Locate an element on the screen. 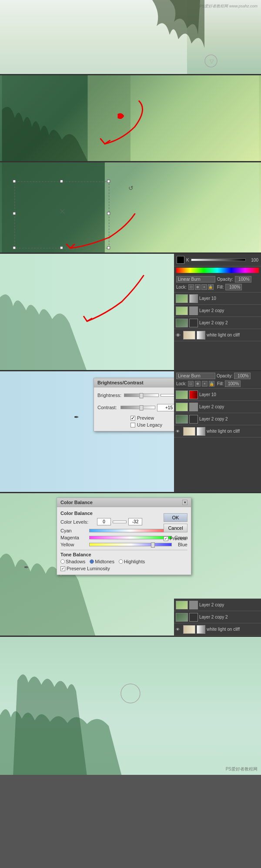 Image resolution: width=261 pixels, height=868 pixels. highlights-radio-circle is located at coordinates (121, 562).